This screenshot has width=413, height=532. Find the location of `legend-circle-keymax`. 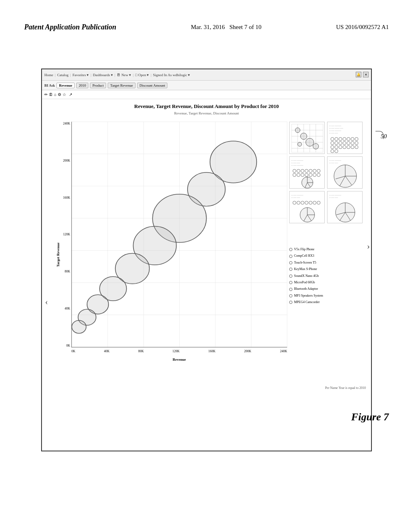

legend-circle-keymax is located at coordinates (291, 269).